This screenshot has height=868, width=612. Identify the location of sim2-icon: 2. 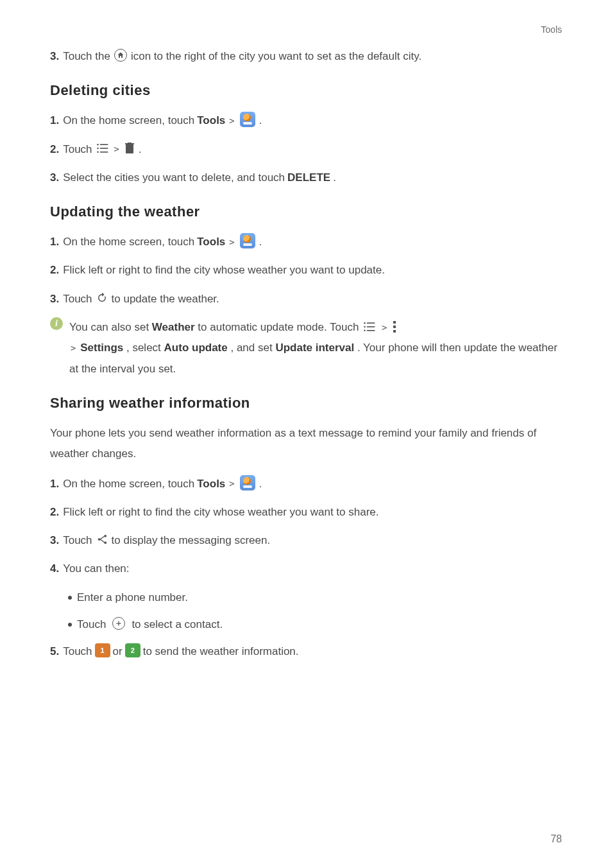
(133, 650).